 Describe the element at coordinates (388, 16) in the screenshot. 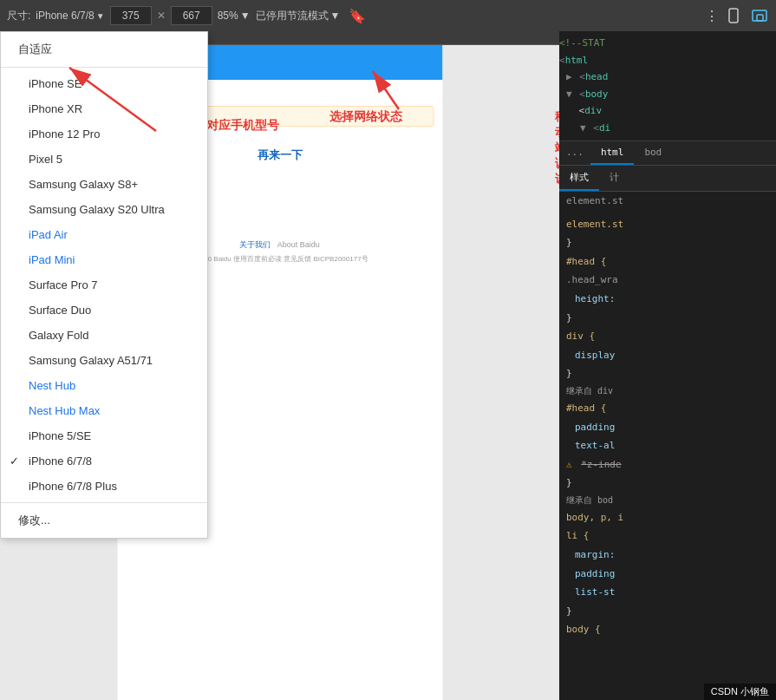

I see `toolbar: 尺寸: iPhone 6/7/8 ▼ ✕ 85% ▼ 已停用节流模式 ▼ 🔖 ⋮` at that location.